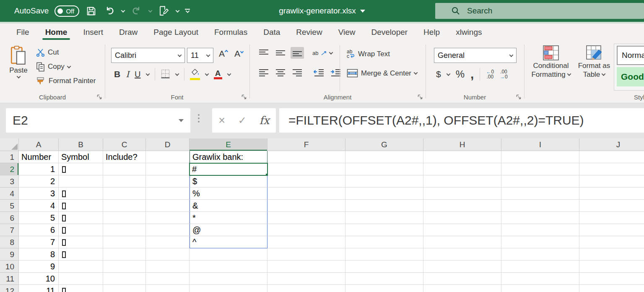 The height and width of the screenshot is (292, 644). What do you see at coordinates (540, 206) in the screenshot?
I see `cell-I5` at bounding box center [540, 206].